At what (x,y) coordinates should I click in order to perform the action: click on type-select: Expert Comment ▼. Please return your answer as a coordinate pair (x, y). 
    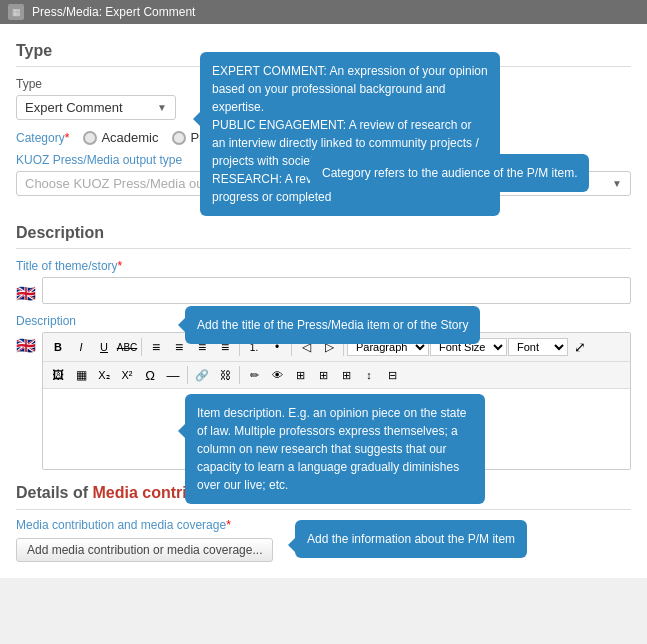
    Looking at the image, I should click on (96, 108).